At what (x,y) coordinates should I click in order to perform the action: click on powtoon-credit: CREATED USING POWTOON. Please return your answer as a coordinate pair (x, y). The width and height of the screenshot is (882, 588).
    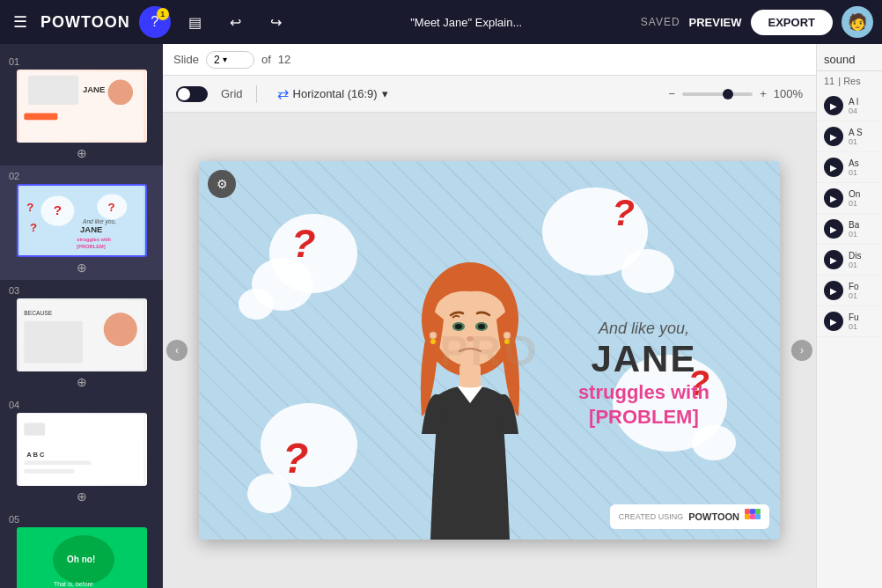
    Looking at the image, I should click on (690, 517).